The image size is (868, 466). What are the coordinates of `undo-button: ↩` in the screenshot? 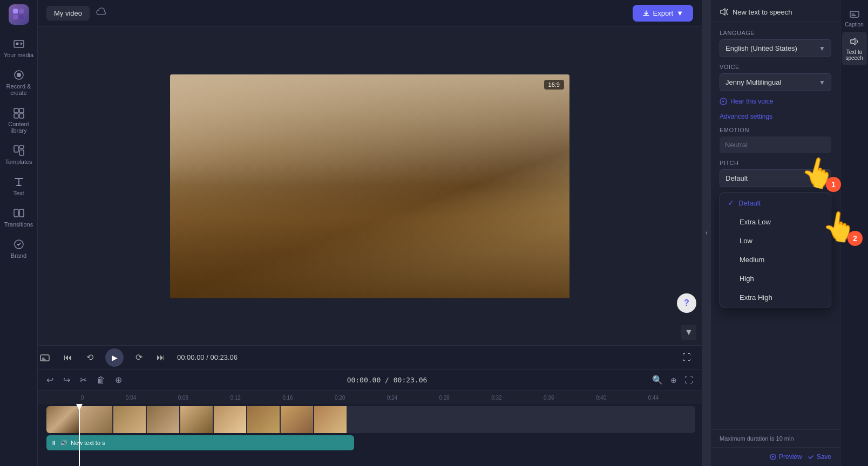 It's located at (50, 380).